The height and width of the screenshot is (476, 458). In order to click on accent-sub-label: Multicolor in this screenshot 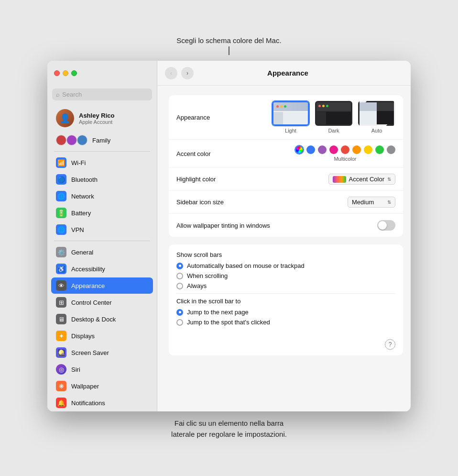, I will do `click(345, 159)`.